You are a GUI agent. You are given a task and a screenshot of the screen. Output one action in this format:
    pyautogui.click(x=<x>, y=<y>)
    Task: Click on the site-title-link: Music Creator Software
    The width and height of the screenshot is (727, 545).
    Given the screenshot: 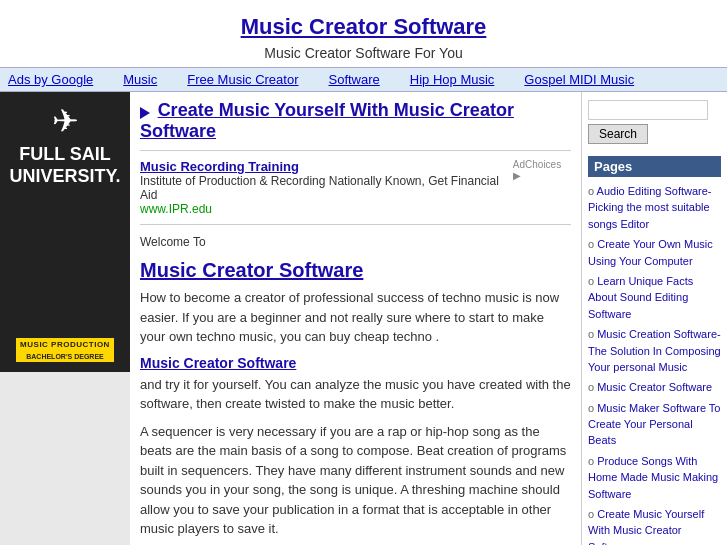 What is the action you would take?
    pyautogui.click(x=364, y=26)
    